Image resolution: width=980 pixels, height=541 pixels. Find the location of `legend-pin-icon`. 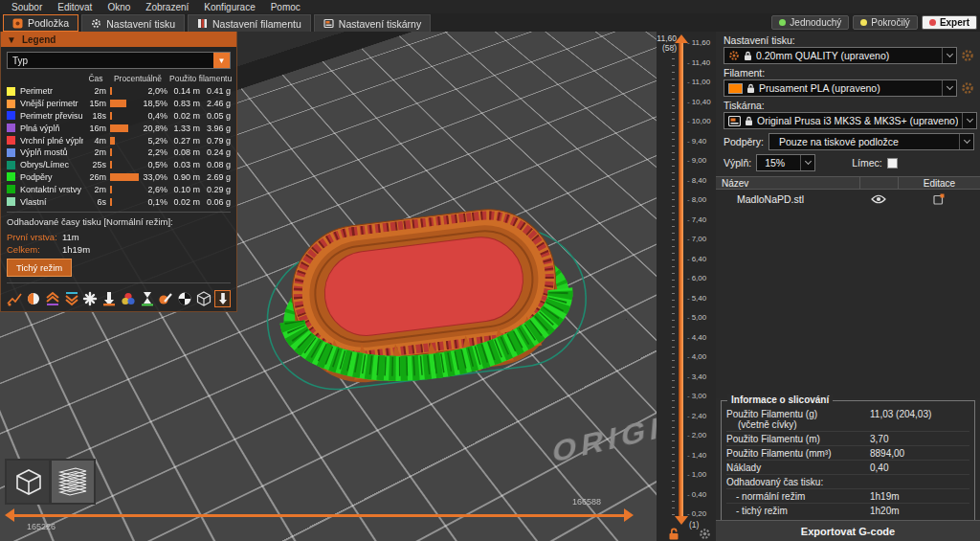

legend-pin-icon is located at coordinates (222, 299).